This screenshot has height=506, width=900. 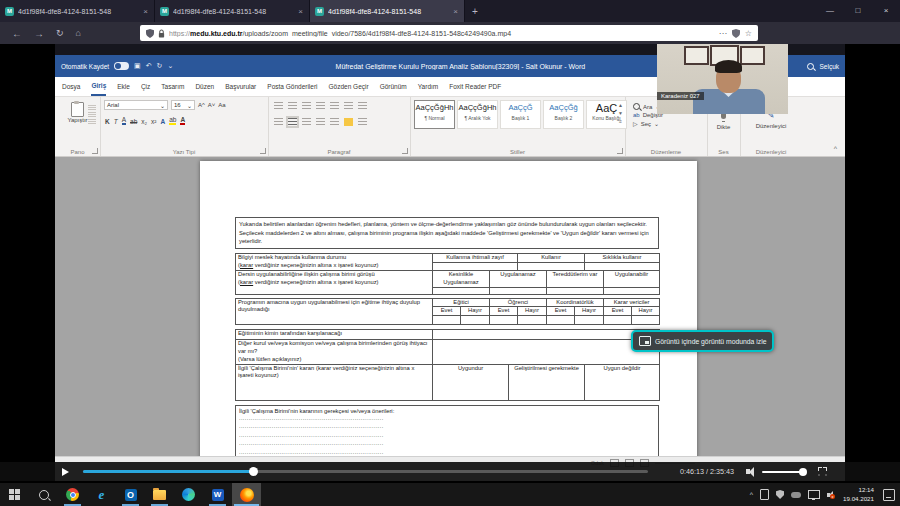 I want to click on usage-col1: Kullanma ihtimali zayıf, so click(x=476, y=258).